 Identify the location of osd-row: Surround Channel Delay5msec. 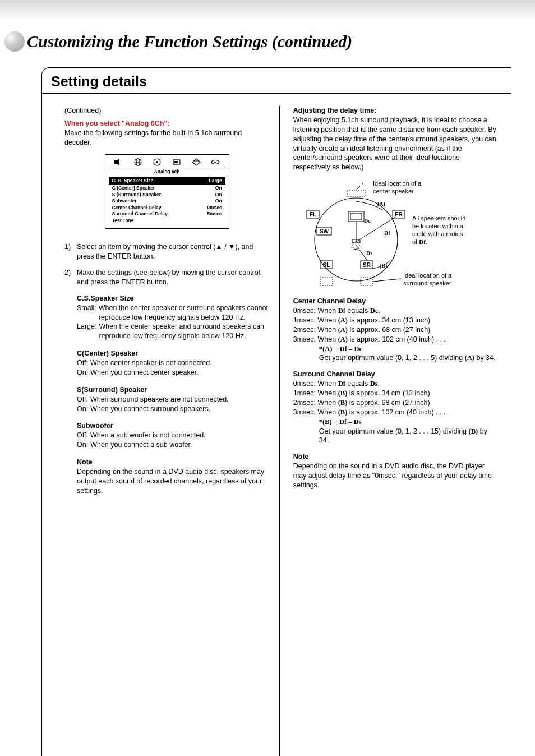
(167, 214).